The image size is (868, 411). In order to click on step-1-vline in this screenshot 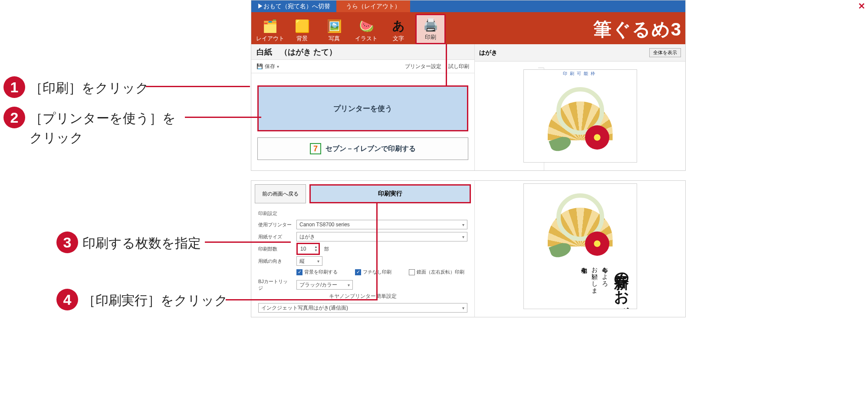, I will do `click(446, 65)`.